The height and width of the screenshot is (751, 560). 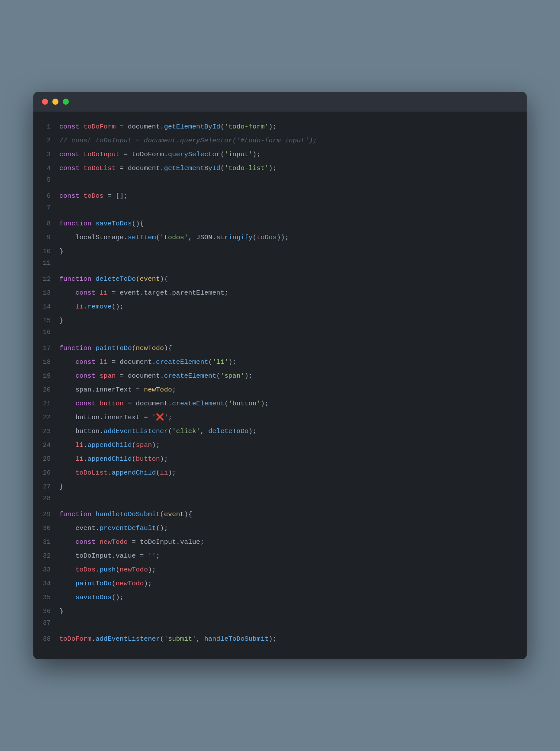 What do you see at coordinates (280, 252) in the screenshot?
I see `code-line: 10}` at bounding box center [280, 252].